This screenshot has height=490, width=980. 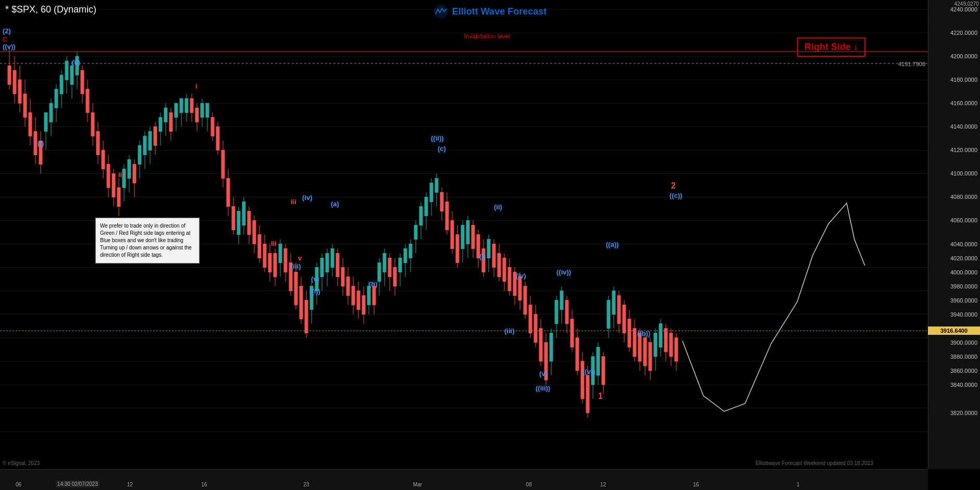 I want to click on price-3840: 3840.0000, so click(x=964, y=385).